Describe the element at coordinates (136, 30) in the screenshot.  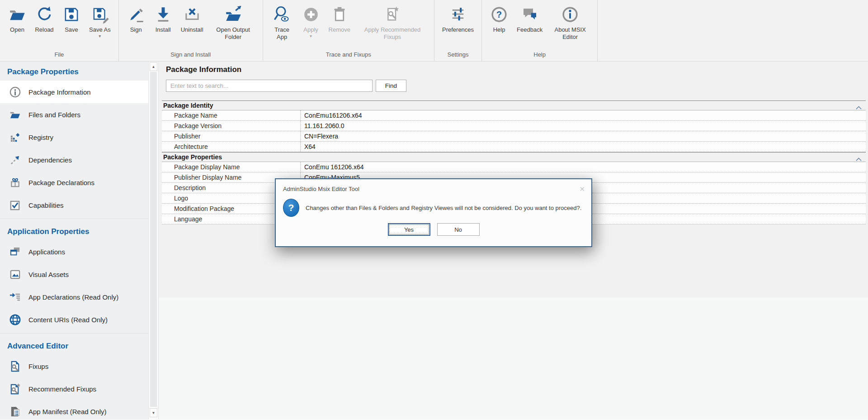
I see `sign-label: Sign` at that location.